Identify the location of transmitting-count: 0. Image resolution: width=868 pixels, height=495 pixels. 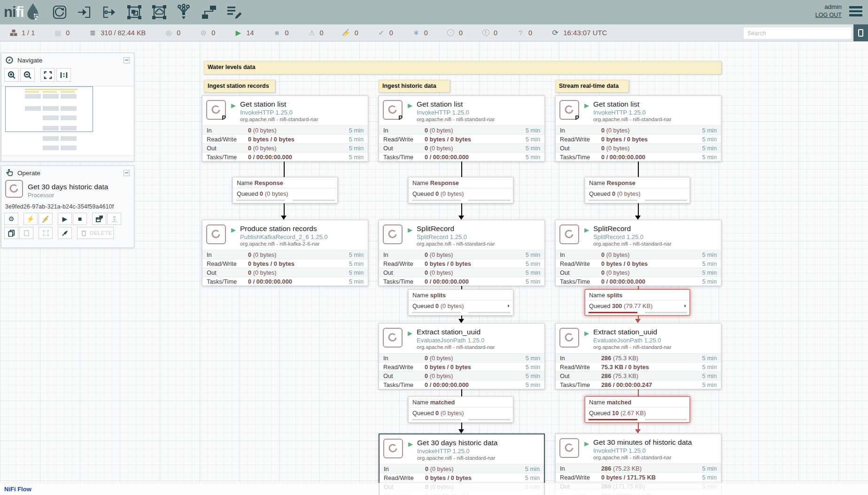
(178, 33).